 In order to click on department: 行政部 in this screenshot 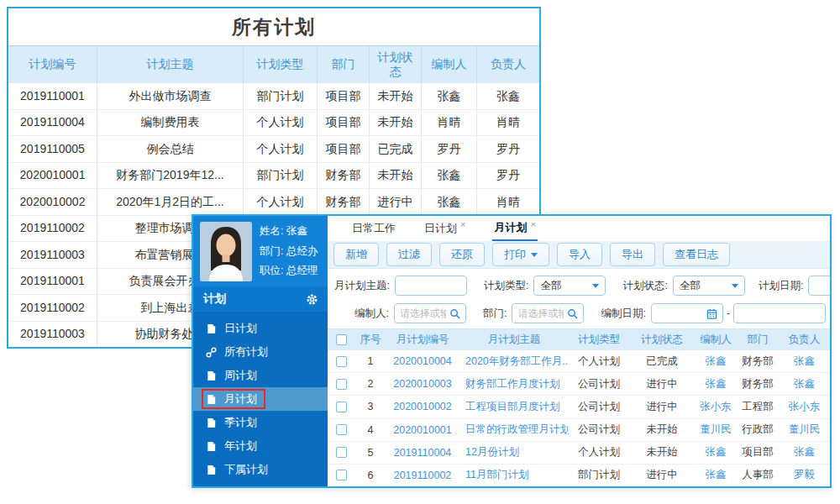, I will do `click(758, 430)`.